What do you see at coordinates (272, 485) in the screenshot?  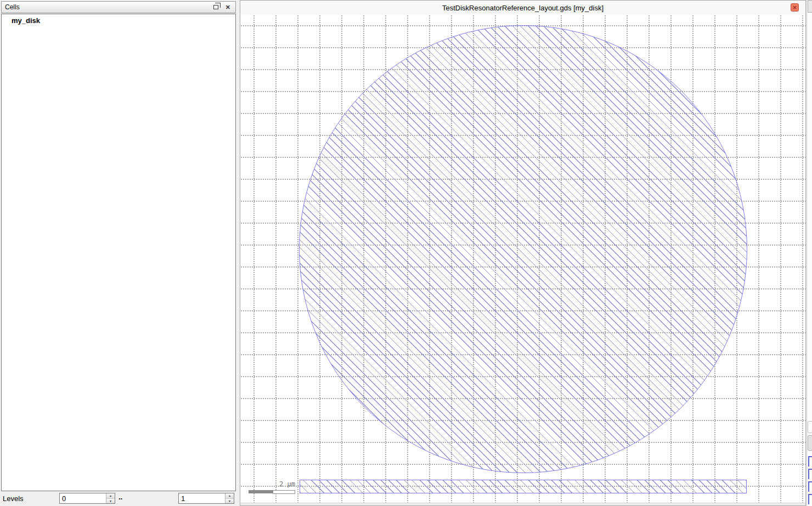 I see `scale-bar-label: 2 μm` at bounding box center [272, 485].